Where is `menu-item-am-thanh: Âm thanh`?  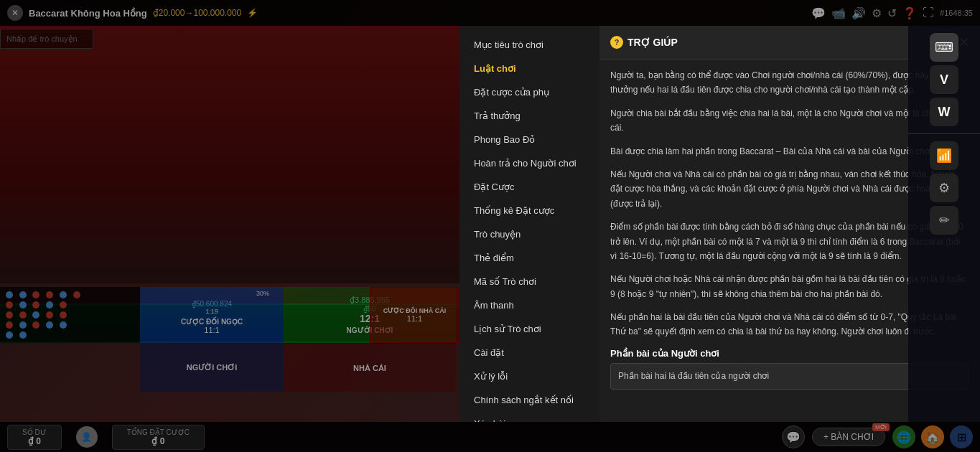
menu-item-am-thanh: Âm thanh is located at coordinates (530, 306).